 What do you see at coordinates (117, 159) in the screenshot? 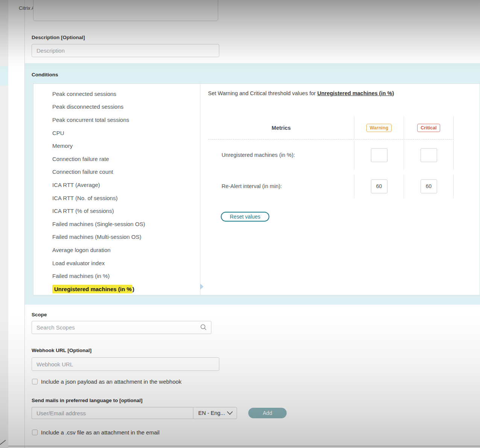
I see `condition-item: Connection failure rate` at bounding box center [117, 159].